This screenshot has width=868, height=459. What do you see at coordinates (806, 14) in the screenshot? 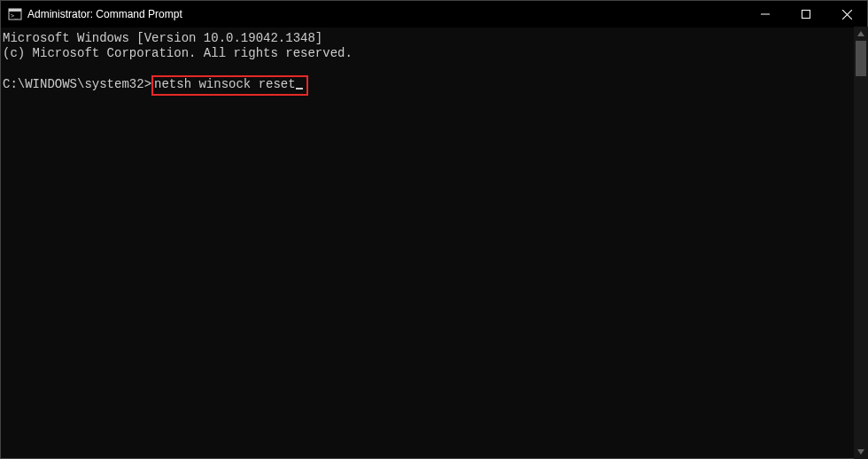
I see `maximize-button` at bounding box center [806, 14].